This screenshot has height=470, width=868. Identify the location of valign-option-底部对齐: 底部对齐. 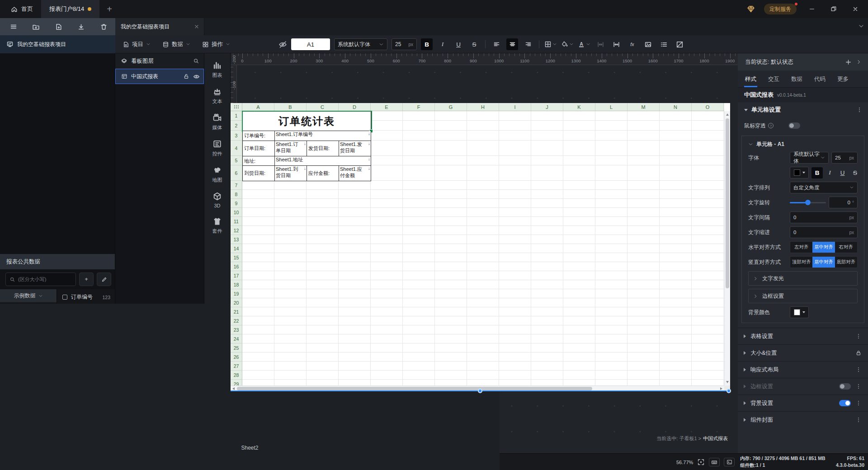
(846, 262).